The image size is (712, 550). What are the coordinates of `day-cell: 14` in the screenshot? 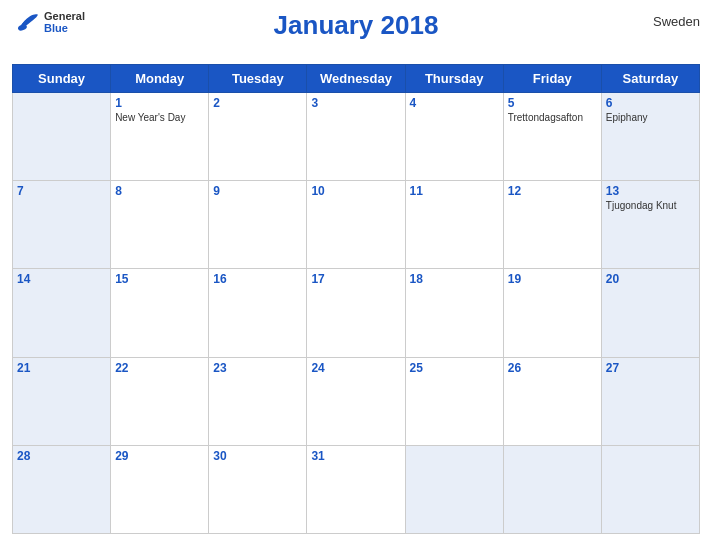 It's located at (62, 313).